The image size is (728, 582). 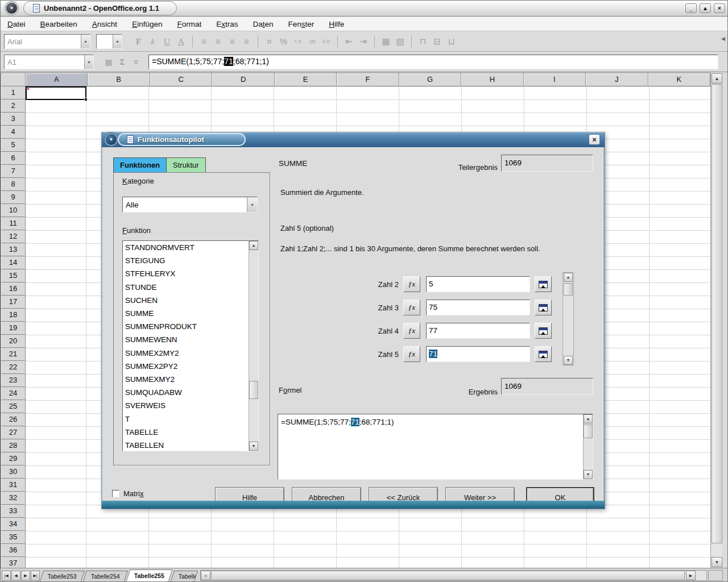 I want to click on row-header: 16, so click(x=13, y=289).